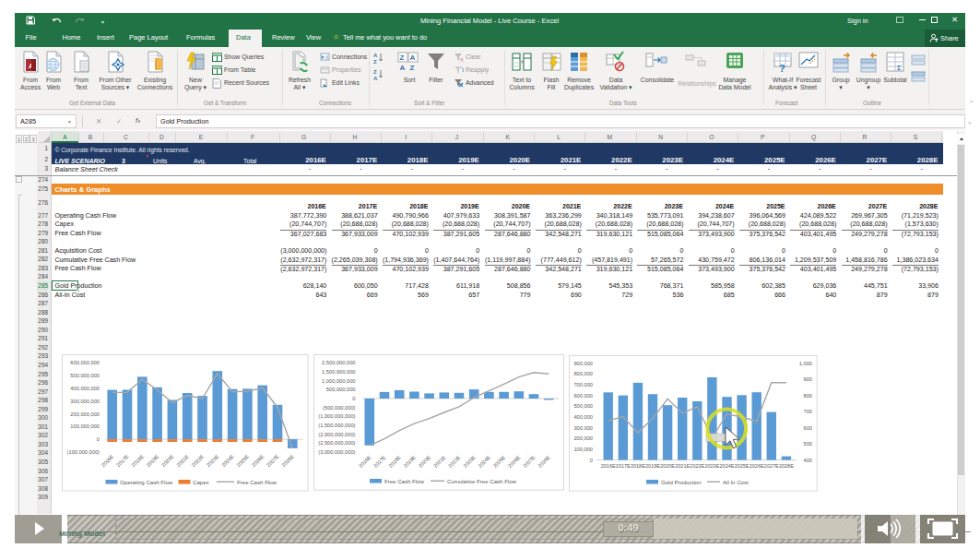  What do you see at coordinates (339, 408) in the screenshot?
I see `svg-text: (500,000,000)` at bounding box center [339, 408].